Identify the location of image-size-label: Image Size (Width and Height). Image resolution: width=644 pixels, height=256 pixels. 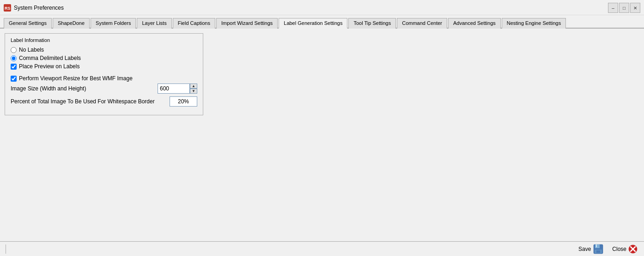
(48, 89).